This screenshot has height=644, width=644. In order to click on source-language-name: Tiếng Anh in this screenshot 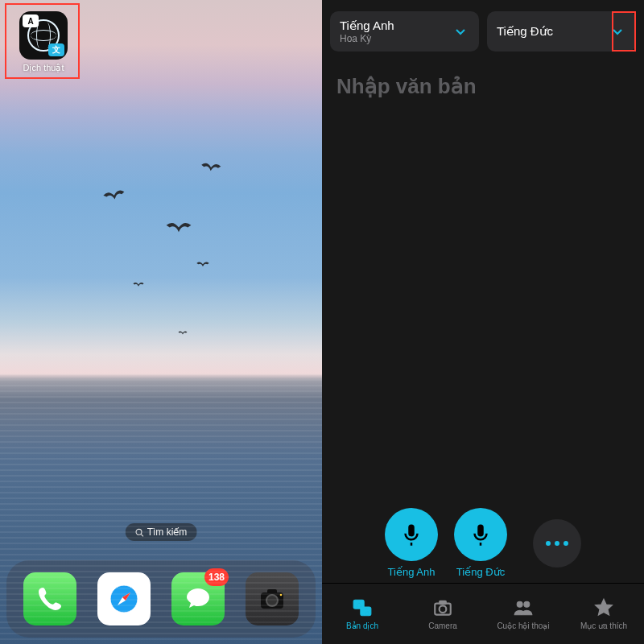, I will do `click(367, 26)`.